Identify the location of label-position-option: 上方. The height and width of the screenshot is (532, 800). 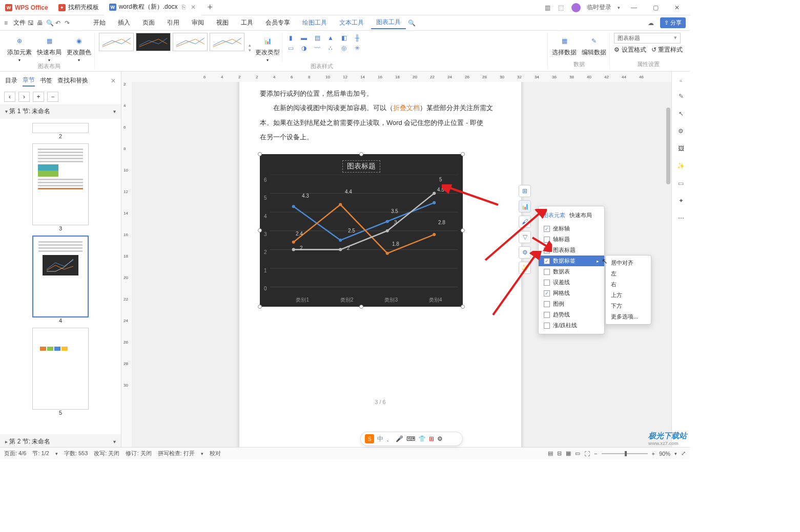
(628, 295).